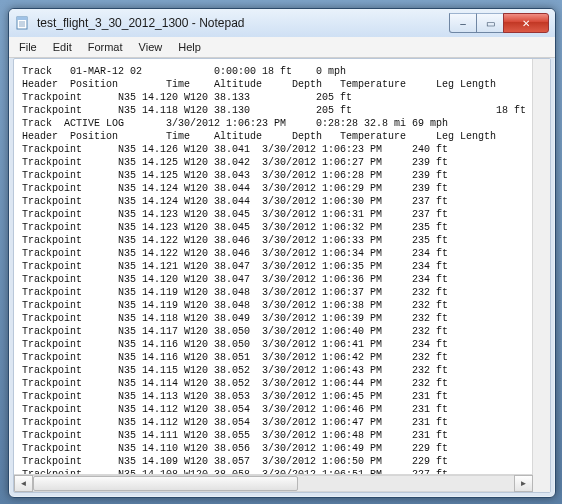  What do you see at coordinates (282, 266) in the screenshot?
I see `text-line: Trackpoint N35 14.121 W120 38.047 3/30/2…` at bounding box center [282, 266].